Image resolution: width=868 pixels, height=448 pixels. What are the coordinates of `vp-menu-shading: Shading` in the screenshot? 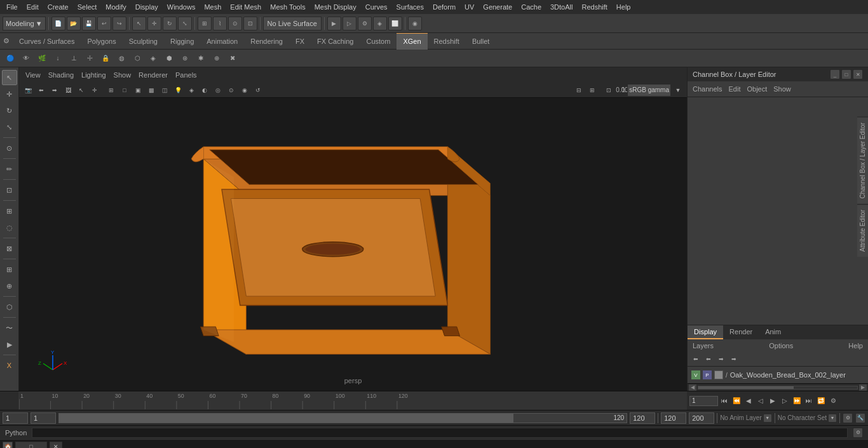 It's located at (61, 75).